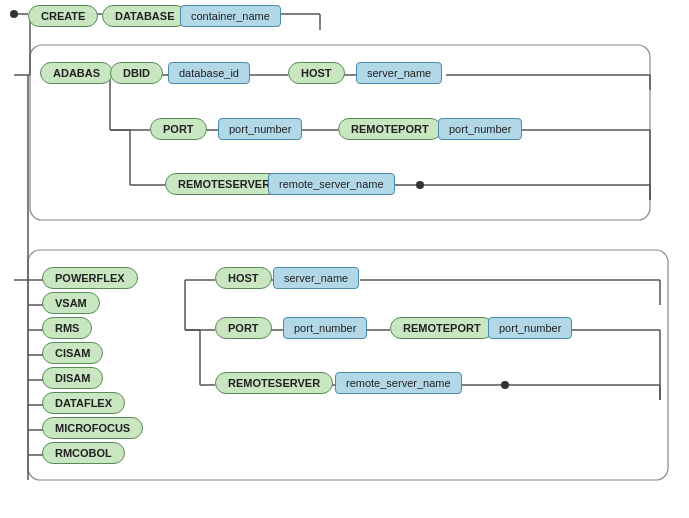  What do you see at coordinates (244, 328) in the screenshot?
I see `port2-keyword: PORT` at bounding box center [244, 328].